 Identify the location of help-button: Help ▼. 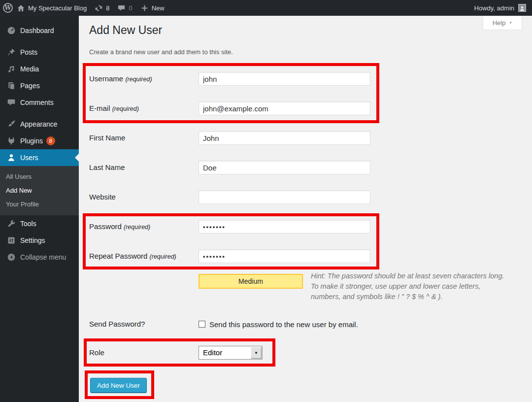
(502, 23).